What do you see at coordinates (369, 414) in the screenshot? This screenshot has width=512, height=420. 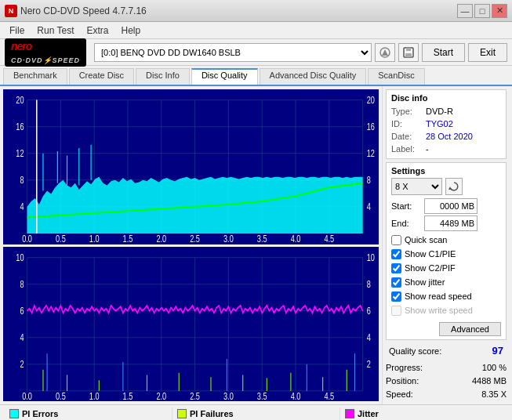 I see `jitter-title: Jitter` at bounding box center [369, 414].